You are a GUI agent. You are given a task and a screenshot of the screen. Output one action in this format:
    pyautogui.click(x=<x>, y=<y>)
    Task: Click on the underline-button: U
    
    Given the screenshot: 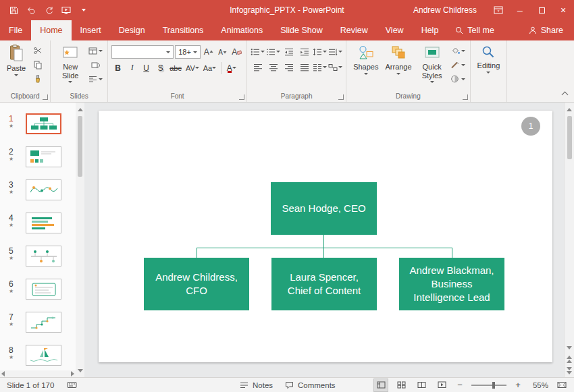 What is the action you would take?
    pyautogui.click(x=146, y=67)
    